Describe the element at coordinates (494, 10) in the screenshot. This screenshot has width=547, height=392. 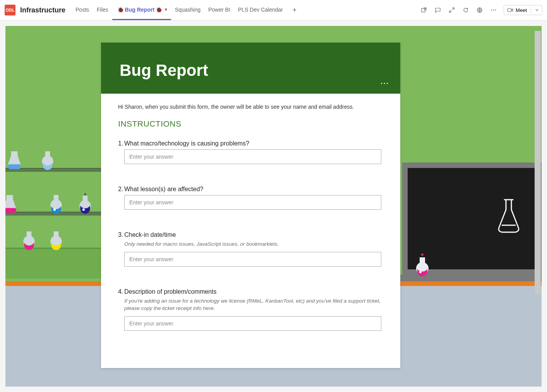
I see `more-icon` at that location.